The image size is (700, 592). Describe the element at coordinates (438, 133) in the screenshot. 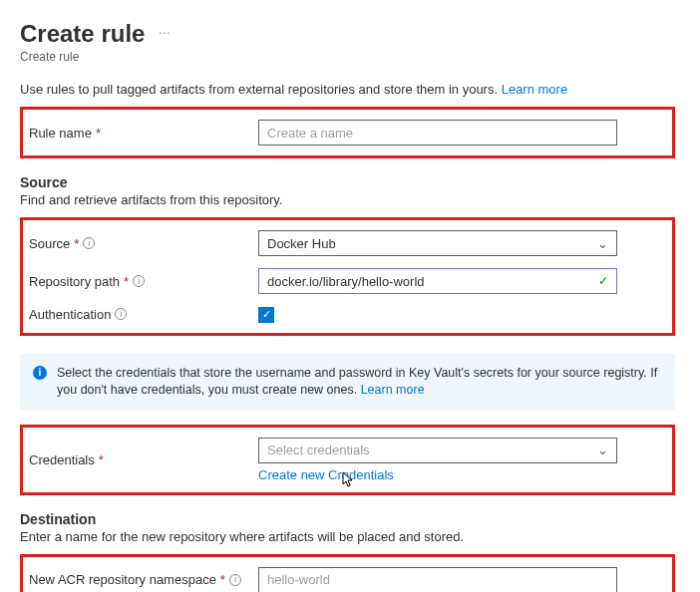

I see `rule-name-input` at that location.